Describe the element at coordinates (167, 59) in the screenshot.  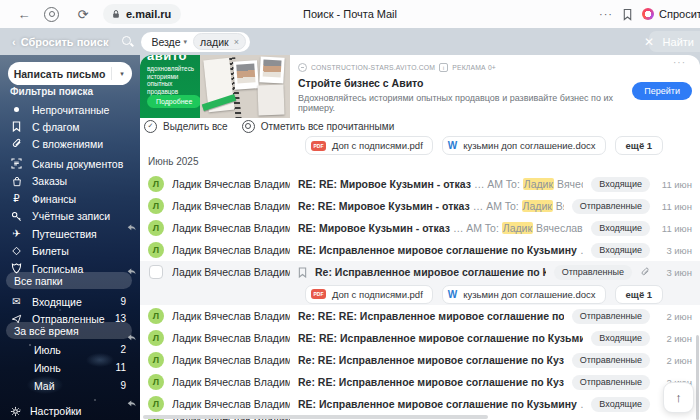
I see `avito-logo: авито` at that location.